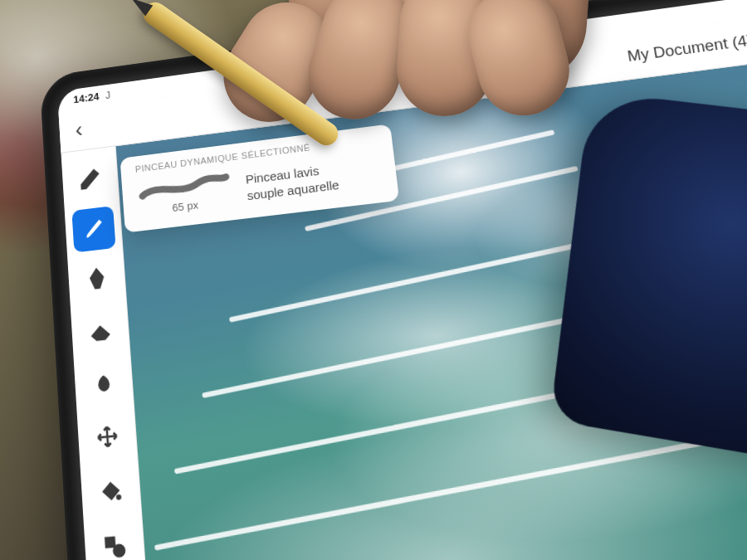  Describe the element at coordinates (97, 280) in the screenshot. I see `pen-tool-button` at that location.